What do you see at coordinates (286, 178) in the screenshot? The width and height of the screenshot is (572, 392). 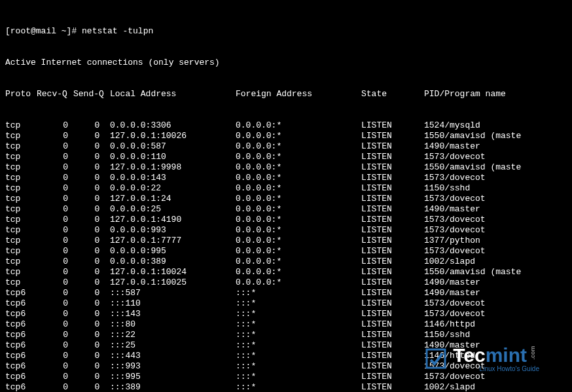 I see `table-row: tcp00 0.0.0.0:1430.0.0.0:*LISTEN1573/dov…` at bounding box center [286, 178].